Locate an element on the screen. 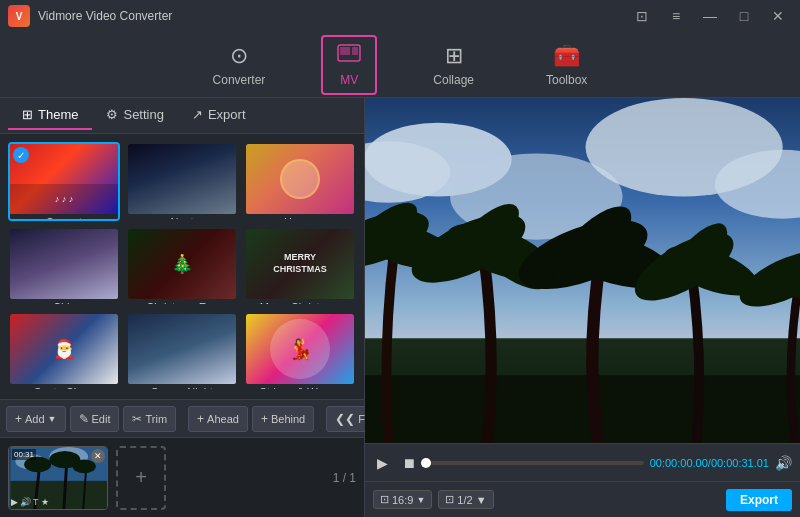  progress-thumb is located at coordinates (426, 463).